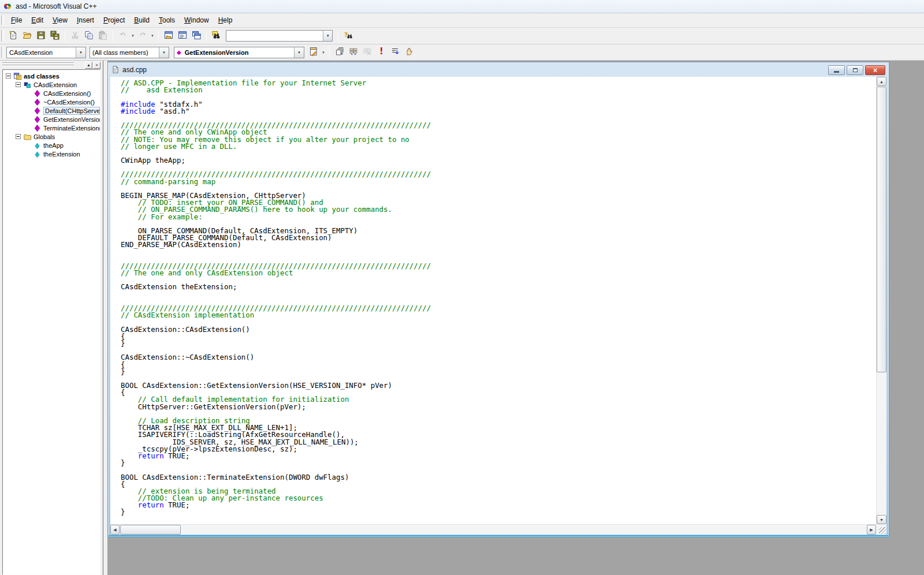 The width and height of the screenshot is (924, 575). I want to click on tree-item-label: TerminateExtension(DWORD), so click(72, 128).